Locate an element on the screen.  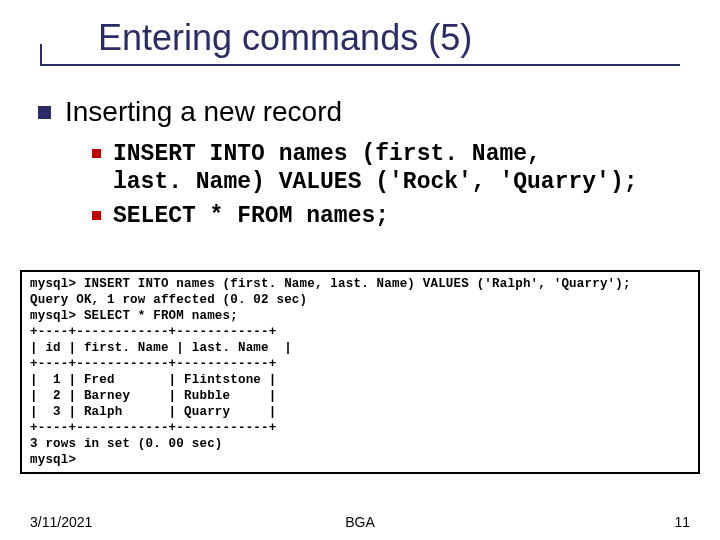
slide-title: Entering commands (5) is located at coordinates (360, 39).